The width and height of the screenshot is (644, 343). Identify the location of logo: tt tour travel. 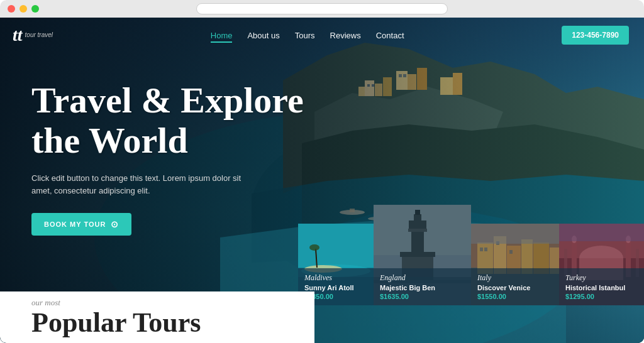
(33, 35).